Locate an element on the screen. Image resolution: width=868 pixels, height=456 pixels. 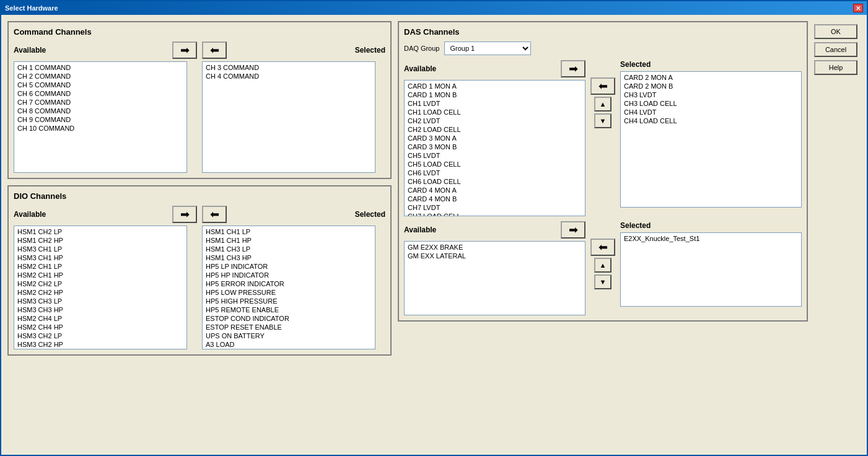
command-available-list: CH 1 COMMAND CH 2 COMMAND CH 5 COMMAND C… is located at coordinates (100, 117).